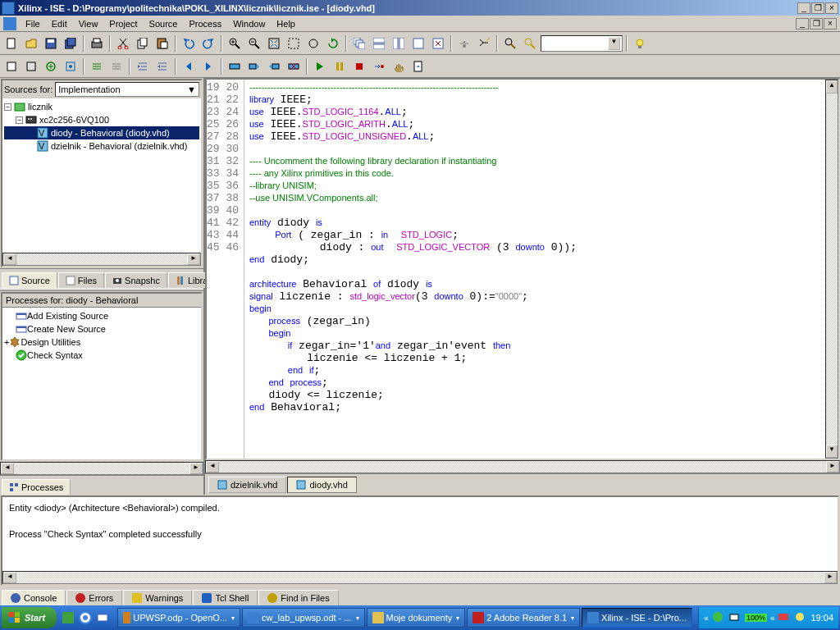 The height and width of the screenshot is (630, 840). I want to click on menu-edit: Edit, so click(59, 24).